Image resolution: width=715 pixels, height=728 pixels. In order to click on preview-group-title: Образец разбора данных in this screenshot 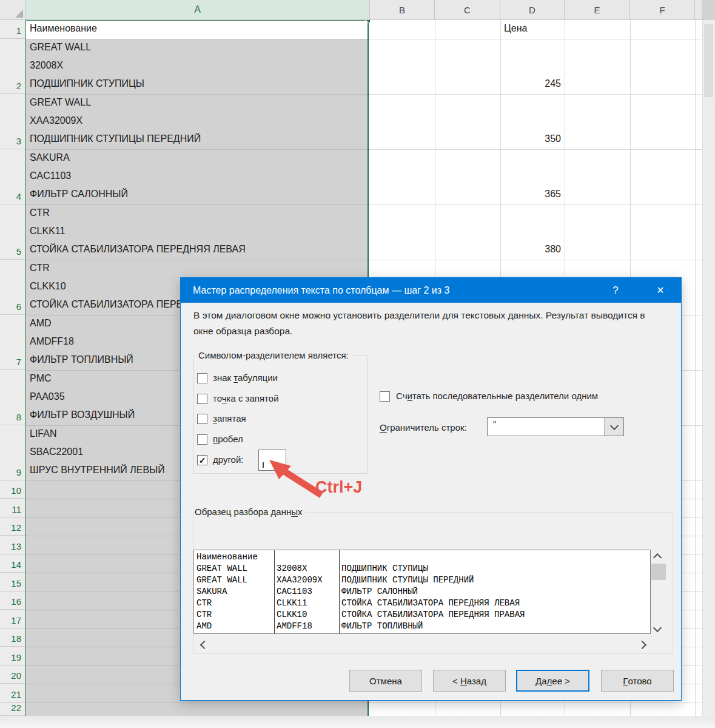, I will do `click(250, 512)`.